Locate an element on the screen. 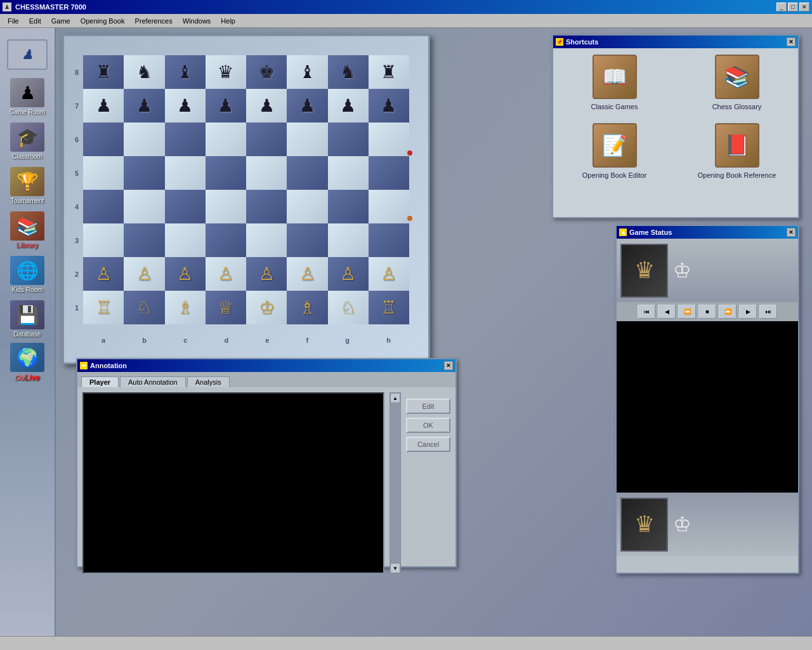 The height and width of the screenshot is (650, 812). sidebar-item-classroom: 🎓 Classroom is located at coordinates (27, 141).